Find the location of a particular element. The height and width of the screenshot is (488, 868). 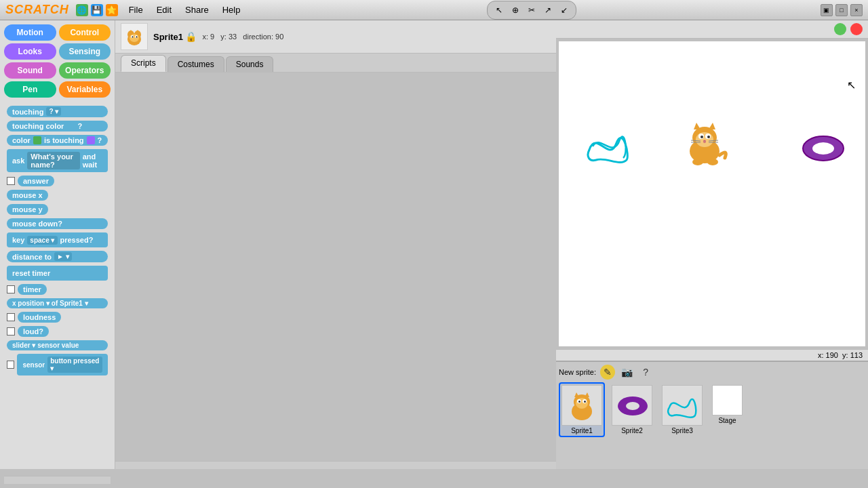

stop-button is located at coordinates (856, 29).